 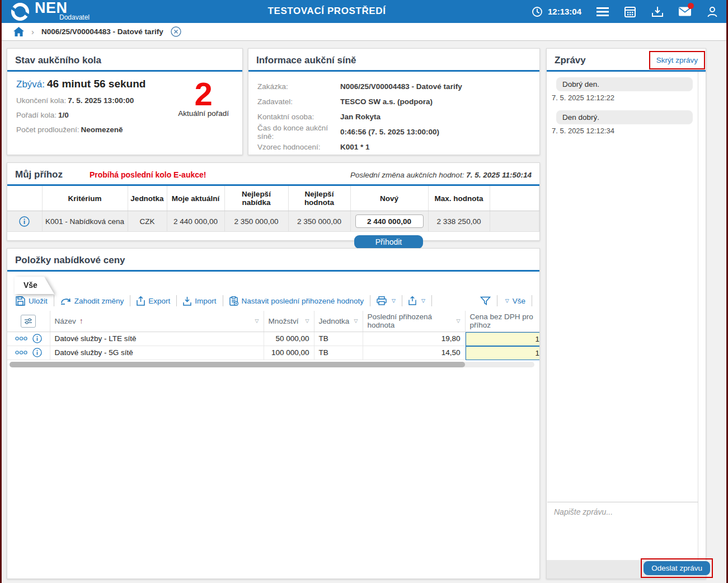 I want to click on col-header-empty2, so click(x=515, y=198).